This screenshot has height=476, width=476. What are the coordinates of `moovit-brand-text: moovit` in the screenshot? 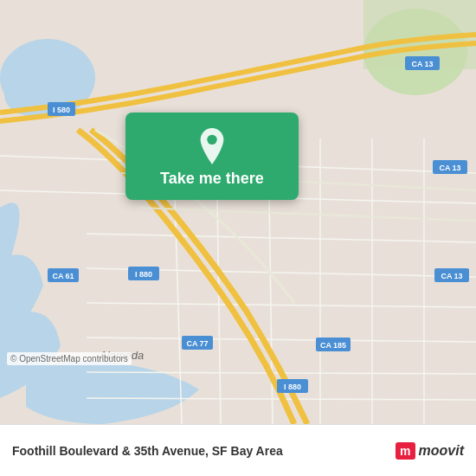 It's located at (441, 451).